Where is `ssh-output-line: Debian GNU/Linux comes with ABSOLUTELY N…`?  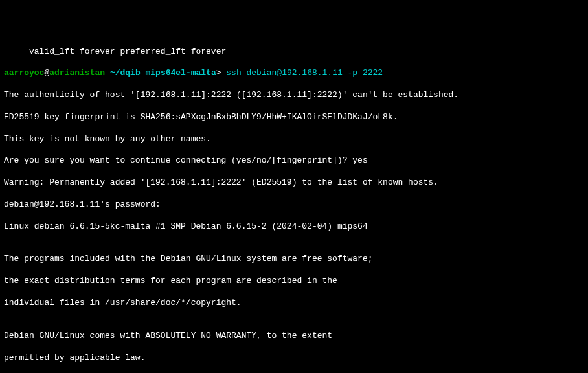
ssh-output-line: Debian GNU/Linux comes with ABSOLUTELY N… is located at coordinates (294, 337).